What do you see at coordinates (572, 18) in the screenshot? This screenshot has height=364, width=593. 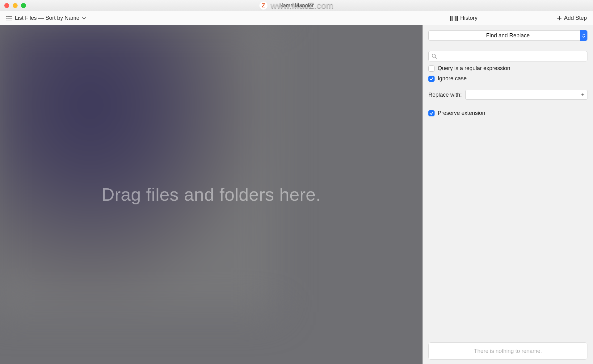 I see `add-step-button: Add Step` at bounding box center [572, 18].